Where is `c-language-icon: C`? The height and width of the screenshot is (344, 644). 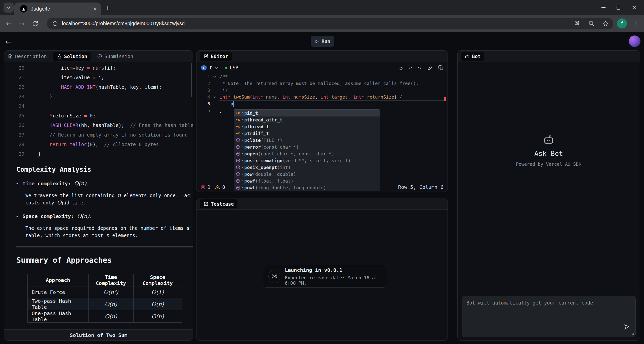 c-language-icon: C is located at coordinates (204, 68).